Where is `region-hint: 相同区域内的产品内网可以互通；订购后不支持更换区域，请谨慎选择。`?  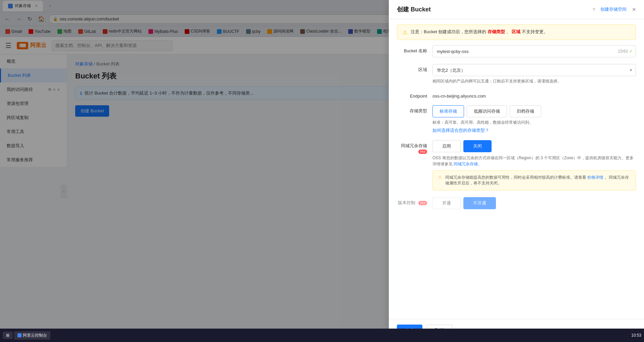
region-hint: 相同区域内的产品内网可以互通；订购后不支持更换区域，请谨慎选择。 is located at coordinates (534, 81).